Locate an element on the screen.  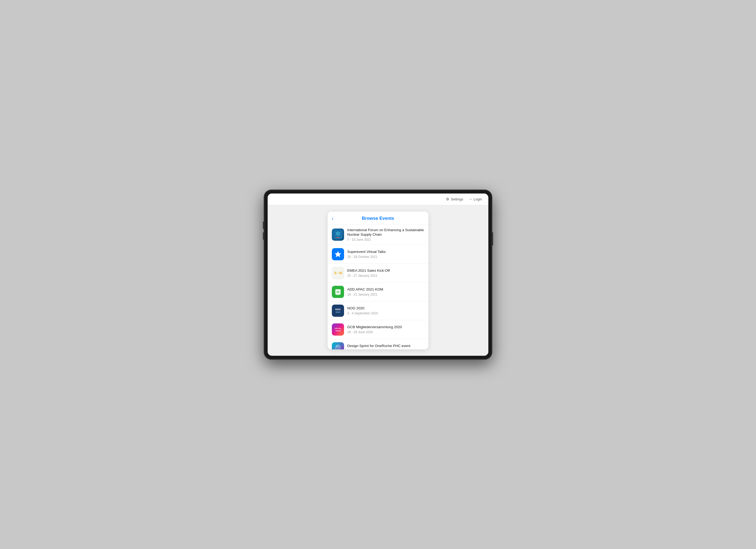
event-name: NOG 2020 is located at coordinates (386, 308).